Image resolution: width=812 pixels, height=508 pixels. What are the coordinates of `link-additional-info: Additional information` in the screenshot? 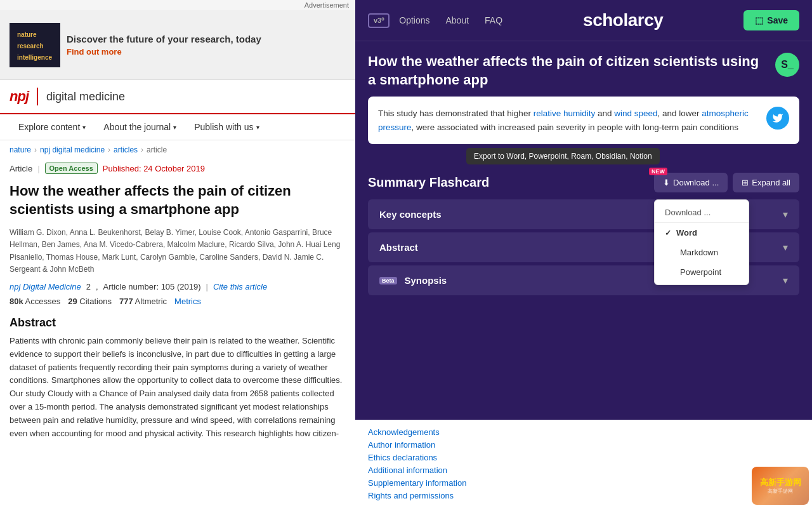 It's located at (584, 470).